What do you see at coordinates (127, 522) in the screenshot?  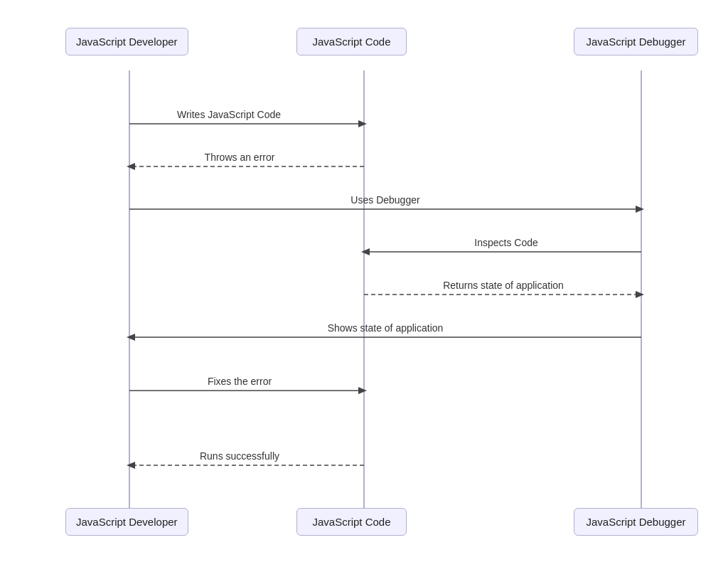 I see `actor-developer-bottom: JavaScript Developer` at bounding box center [127, 522].